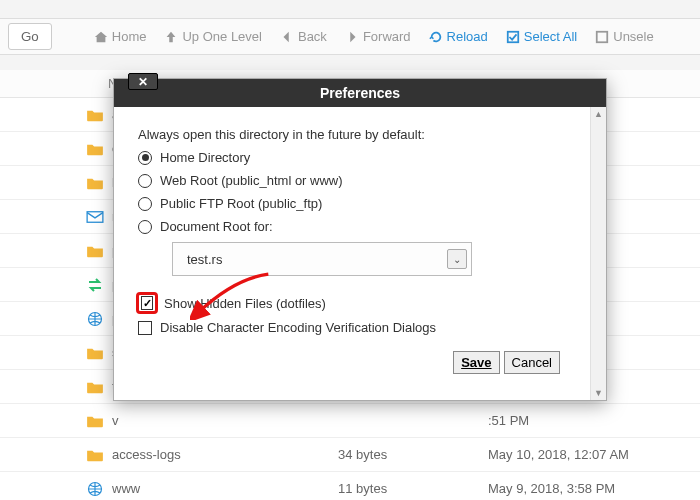 Image resolution: width=700 pixels, height=500 pixels. Describe the element at coordinates (205, 158) in the screenshot. I see `radio-label: Home Directory` at that location.